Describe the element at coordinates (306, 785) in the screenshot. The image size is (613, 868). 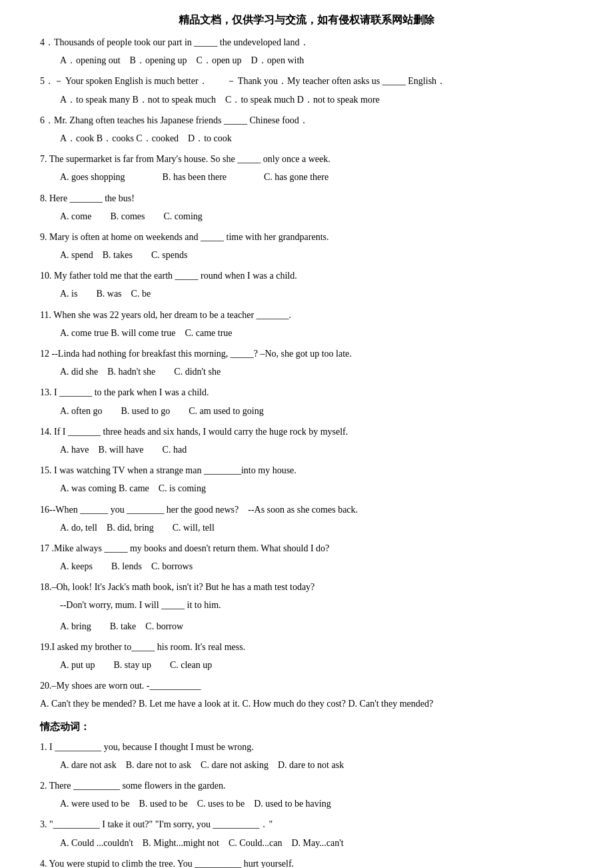
I see `s2-question-2-text: 2. There __________ some flowers in the …` at that location.